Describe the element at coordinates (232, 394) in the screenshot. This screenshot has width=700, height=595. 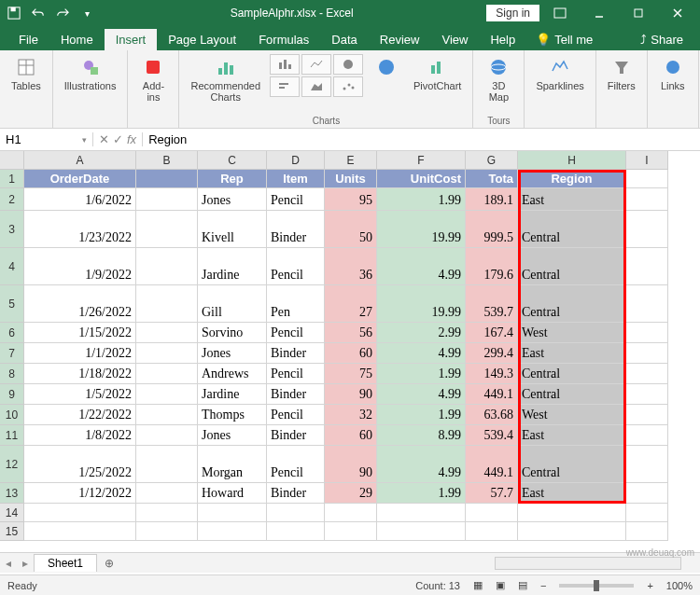
I see `cell: Jardine` at that location.